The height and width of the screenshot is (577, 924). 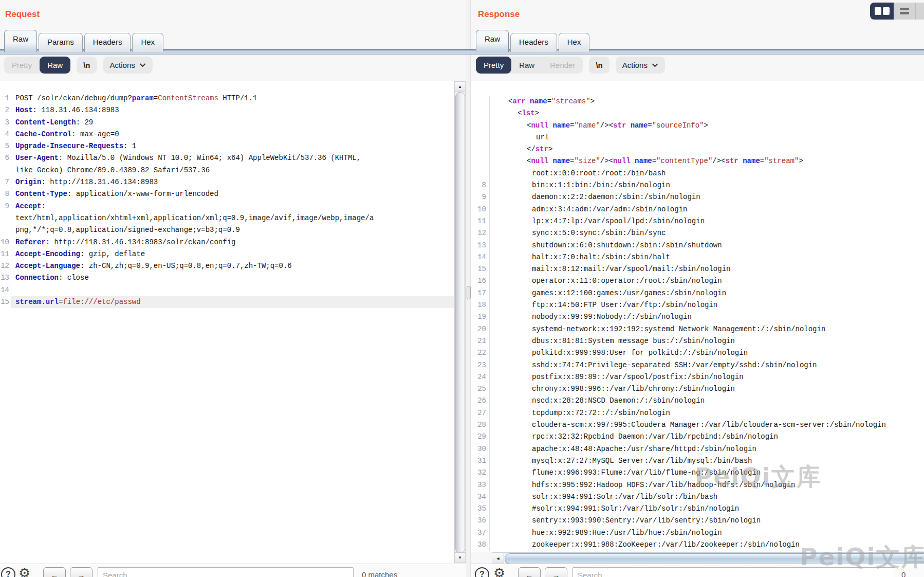 What do you see at coordinates (697, 570) in the screenshot?
I see `response-search-bar: ? ⚙ ← → 0 matches` at bounding box center [697, 570].